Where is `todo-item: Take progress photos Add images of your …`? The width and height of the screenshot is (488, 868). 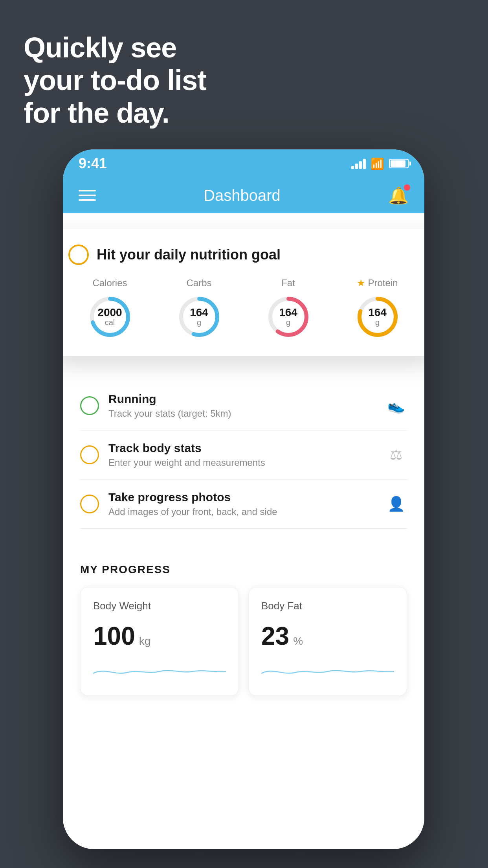 todo-item: Take progress photos Add images of your … is located at coordinates (244, 504).